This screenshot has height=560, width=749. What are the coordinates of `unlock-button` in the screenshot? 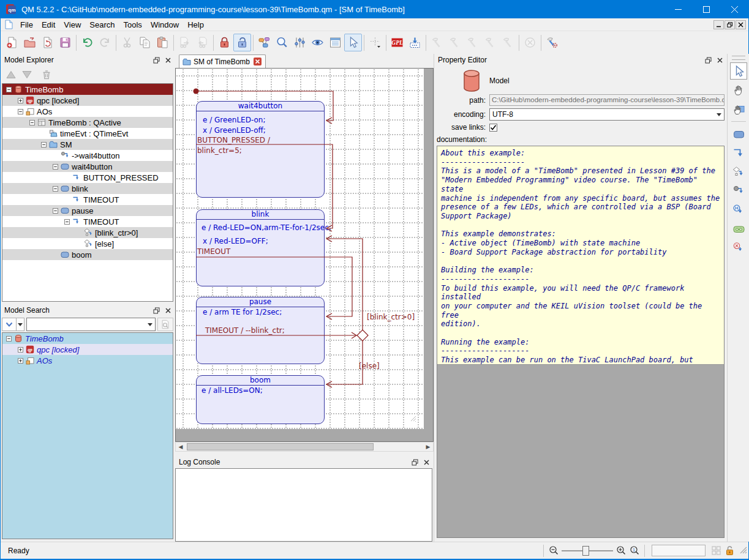 It's located at (243, 43).